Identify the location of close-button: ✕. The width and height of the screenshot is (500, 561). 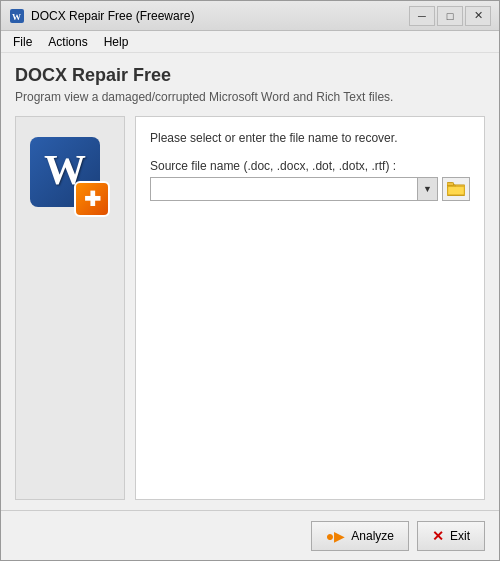
(478, 16).